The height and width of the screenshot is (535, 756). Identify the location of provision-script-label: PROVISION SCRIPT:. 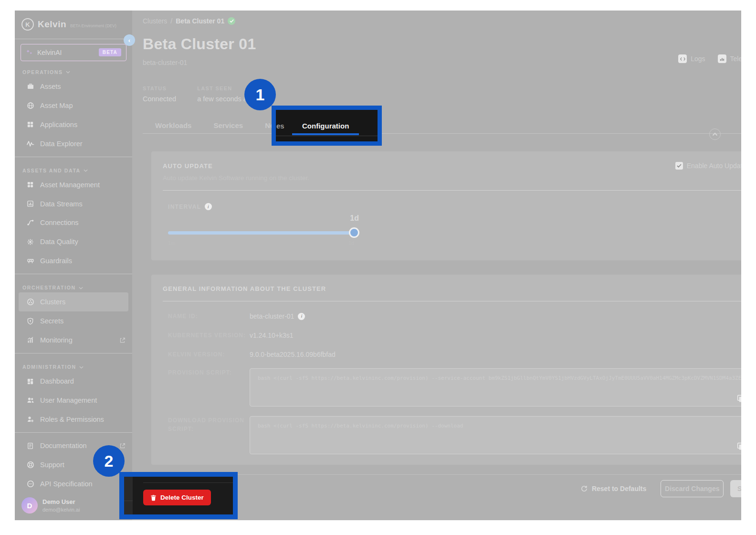
(206, 373).